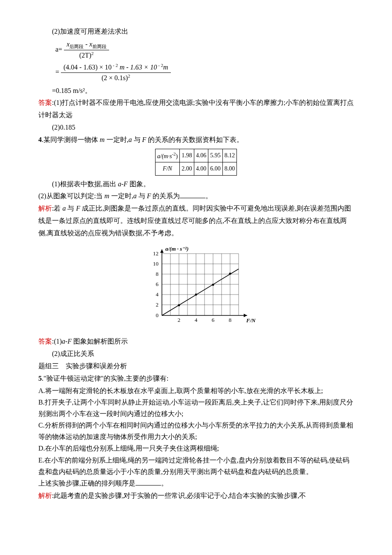 The height and width of the screenshot is (555, 392). Describe the element at coordinates (187, 156) in the screenshot. I see `table-cell: 1.98` at that location.